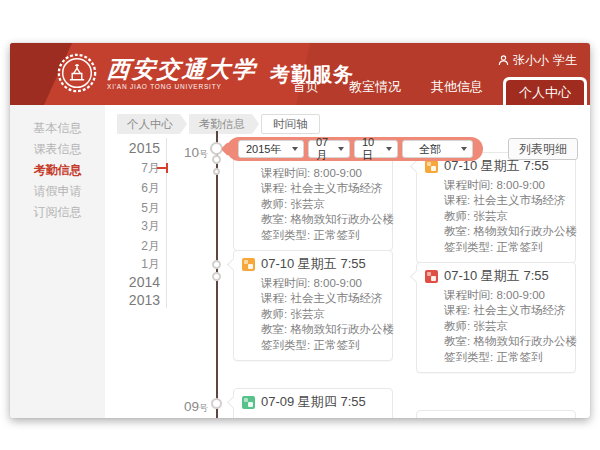  I want to click on sidebar-item-subscription-info: 订阅信息, so click(58, 212).